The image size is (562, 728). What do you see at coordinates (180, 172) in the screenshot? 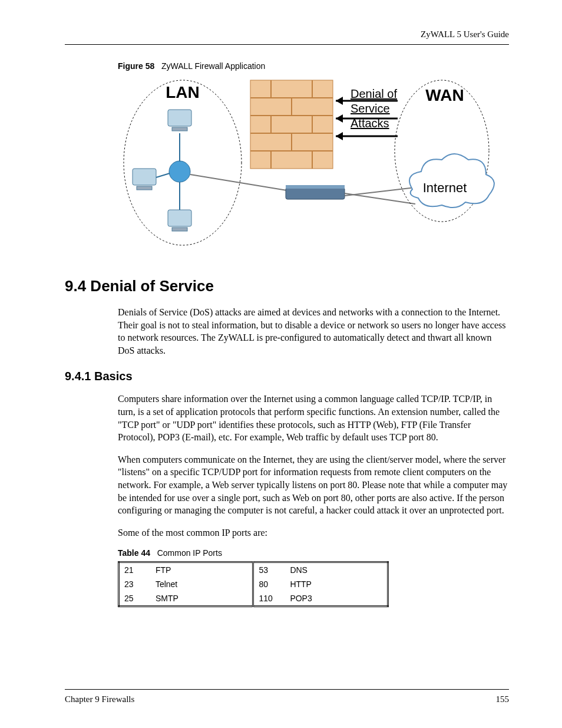
I see `switch-icon` at bounding box center [180, 172].